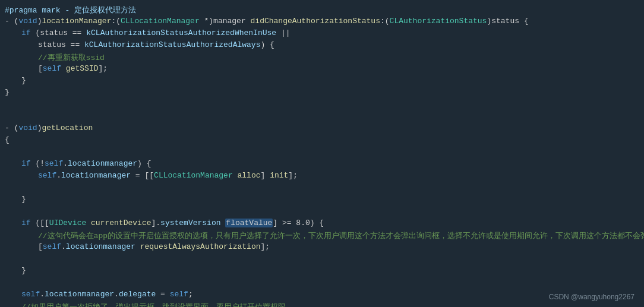 This screenshot has width=644, height=307. I want to click on plain-token: ;, so click(191, 295).